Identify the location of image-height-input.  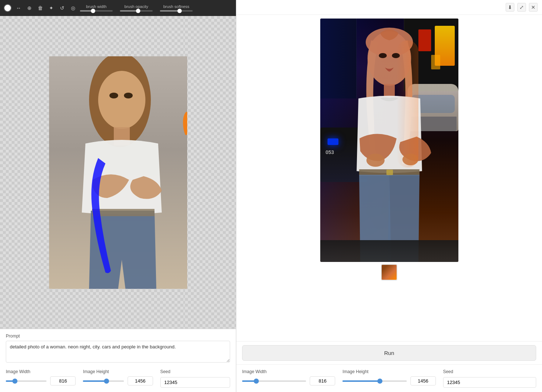
(140, 381).